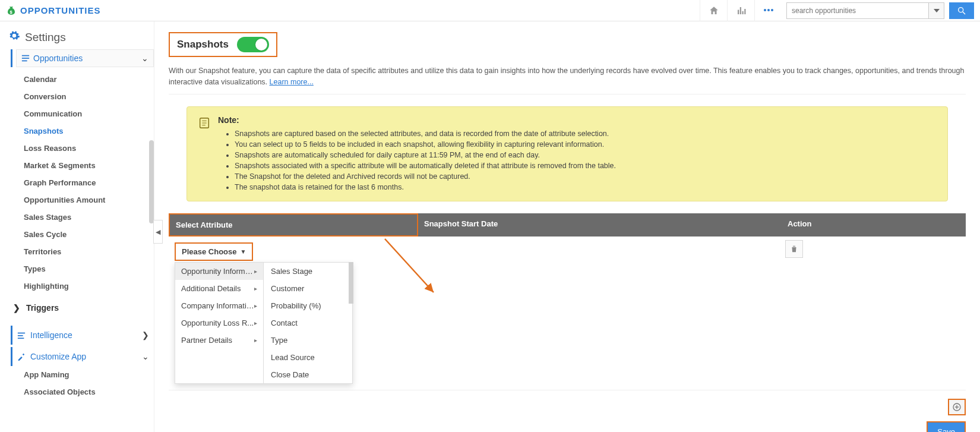 This screenshot has width=980, height=432. Describe the element at coordinates (219, 271) in the screenshot. I see `dropdown-group-option: Opportunity Informa...▸` at that location.